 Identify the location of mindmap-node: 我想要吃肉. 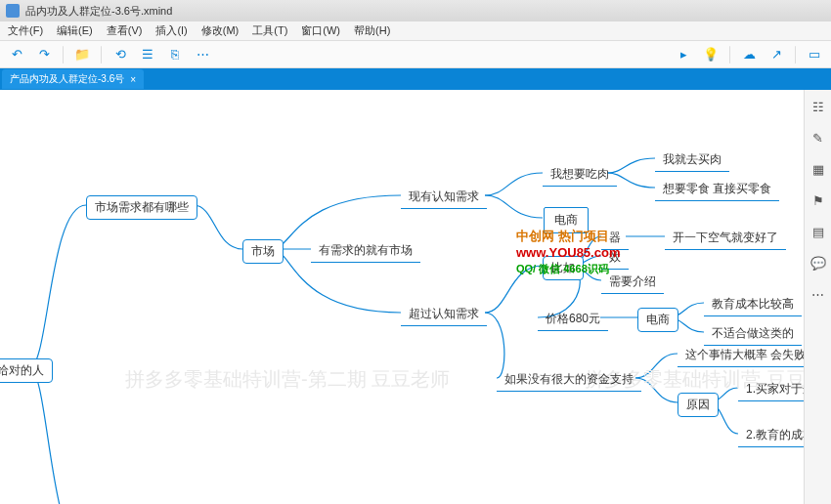
(580, 175).